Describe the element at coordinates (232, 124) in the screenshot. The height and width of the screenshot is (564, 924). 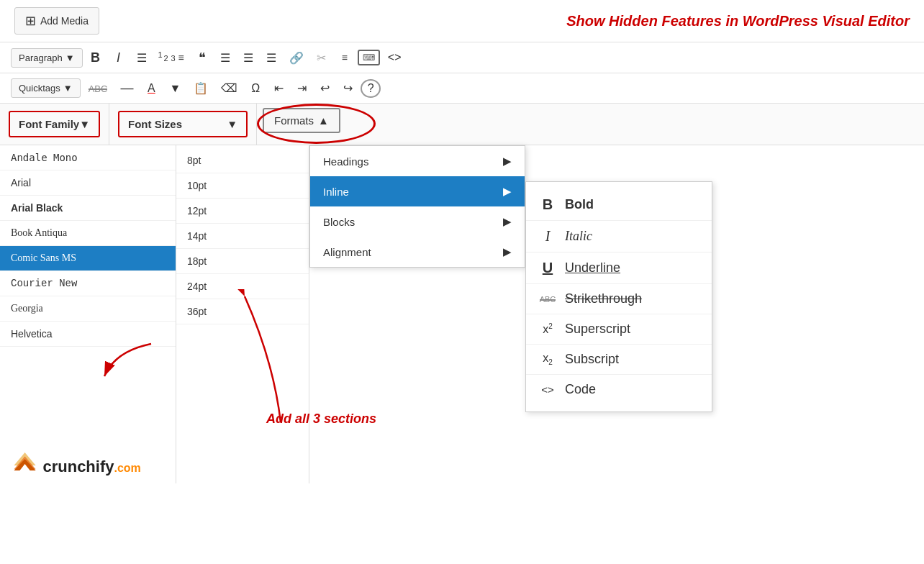
I see `font-sizes-chevron-icon: ▼` at that location.